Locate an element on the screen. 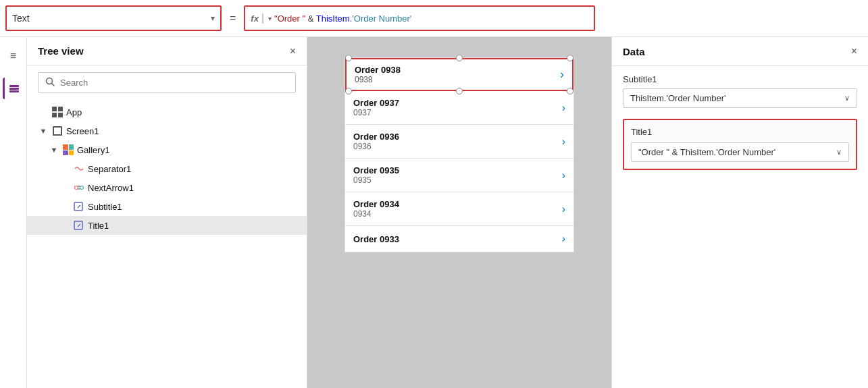  handle-tl is located at coordinates (349, 58).